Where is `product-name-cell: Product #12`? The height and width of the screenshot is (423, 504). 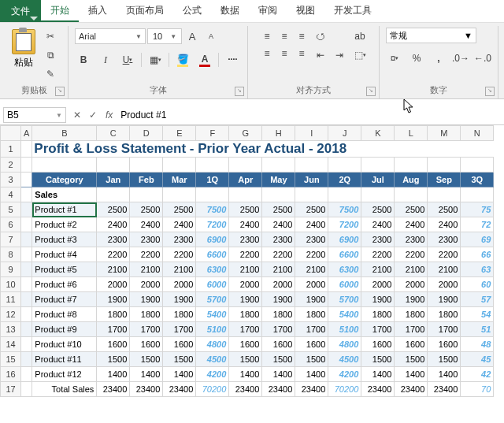 product-name-cell: Product #12 is located at coordinates (65, 375).